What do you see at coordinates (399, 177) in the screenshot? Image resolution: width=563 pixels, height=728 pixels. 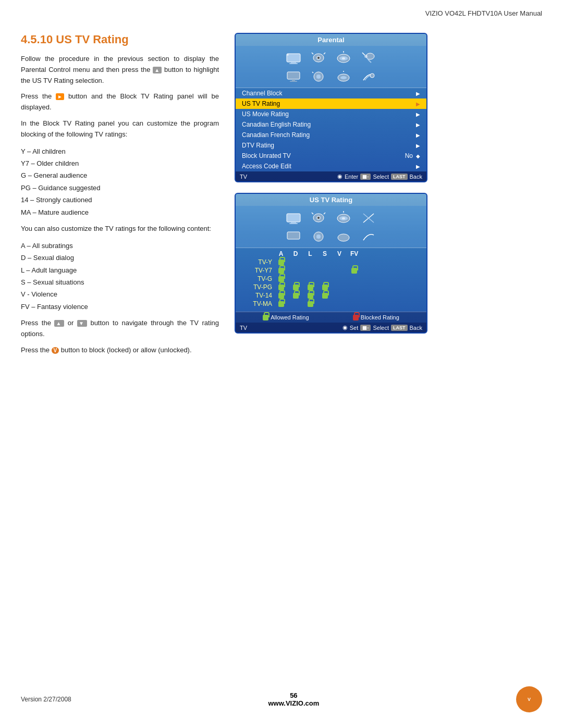 I see `back-badge: LAST` at bounding box center [399, 177].